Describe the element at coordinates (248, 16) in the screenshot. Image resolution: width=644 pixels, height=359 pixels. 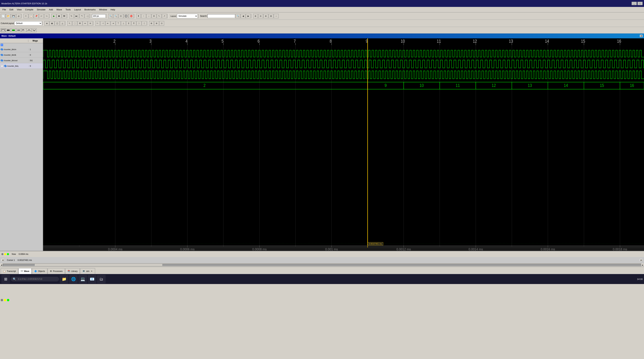
I see `search-next-button: ▶` at that location.